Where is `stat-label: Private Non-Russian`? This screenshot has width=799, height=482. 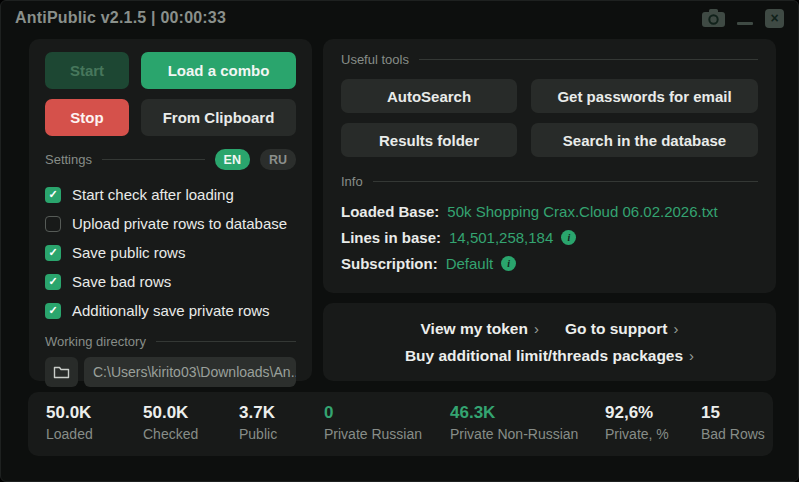 stat-label: Private Non-Russian is located at coordinates (514, 434).